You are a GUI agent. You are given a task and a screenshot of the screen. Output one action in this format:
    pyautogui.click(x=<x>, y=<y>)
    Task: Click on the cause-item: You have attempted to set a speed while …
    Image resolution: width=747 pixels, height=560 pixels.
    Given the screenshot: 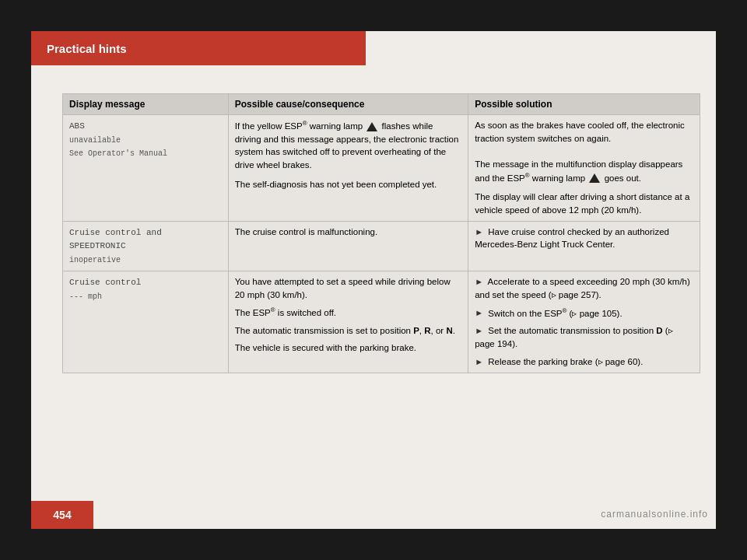 What is the action you would take?
    pyautogui.click(x=349, y=288)
    